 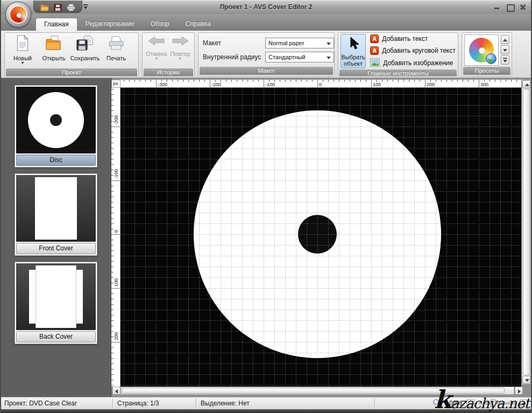 I want to click on group-layout: Макет Normal paper Внутренний радиус Ста…, so click(x=266, y=54).